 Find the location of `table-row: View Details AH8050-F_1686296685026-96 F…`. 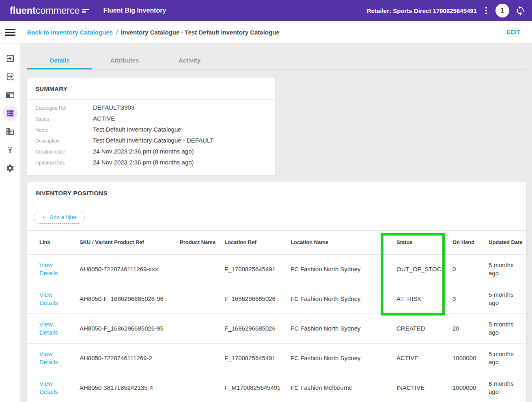

table-row: View Details AH8050-F_1686296685026-96 F… is located at coordinates (277, 299).